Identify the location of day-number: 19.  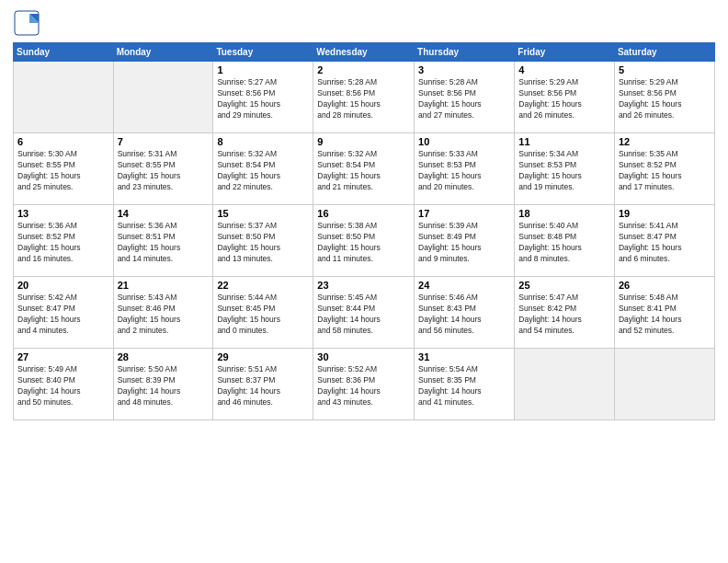
(665, 213).